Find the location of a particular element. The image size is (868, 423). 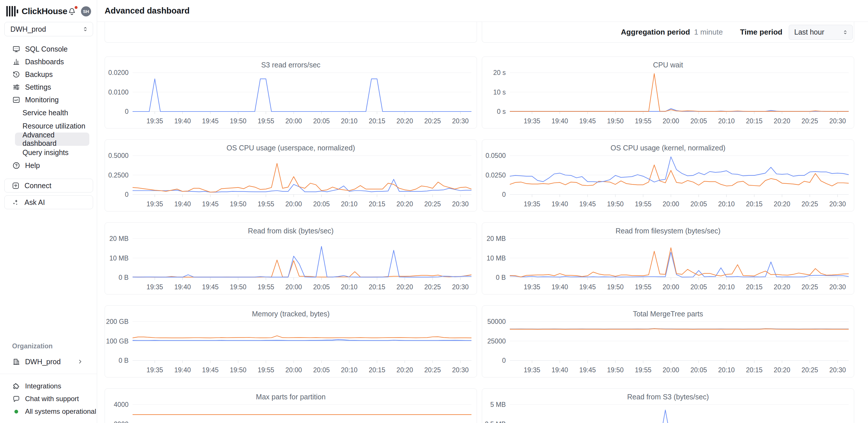

sidebar-item-monitoring: Monitoring is located at coordinates (49, 100).